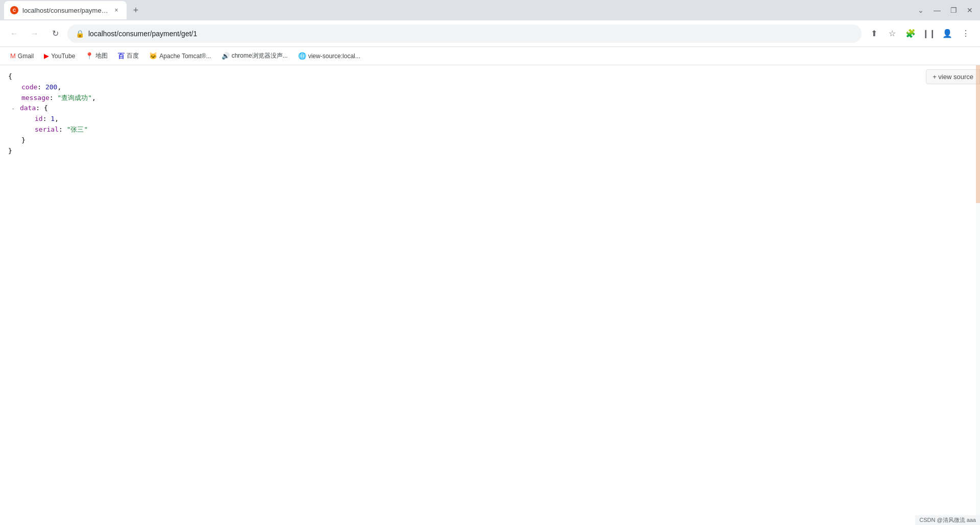 This screenshot has height=525, width=980. What do you see at coordinates (116, 10) in the screenshot?
I see `tab-close-button: ×` at bounding box center [116, 10].